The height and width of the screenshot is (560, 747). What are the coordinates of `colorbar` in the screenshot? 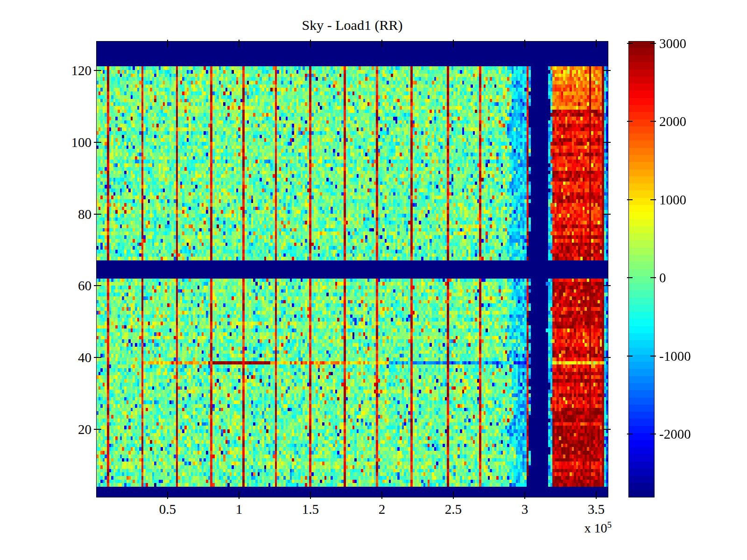 It's located at (641, 269).